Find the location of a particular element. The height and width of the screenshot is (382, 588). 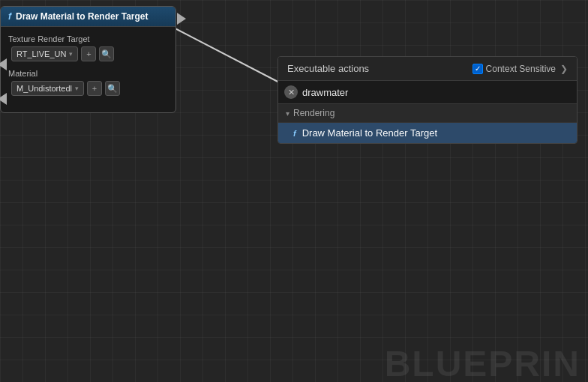

action-item-icon: f is located at coordinates (295, 133).